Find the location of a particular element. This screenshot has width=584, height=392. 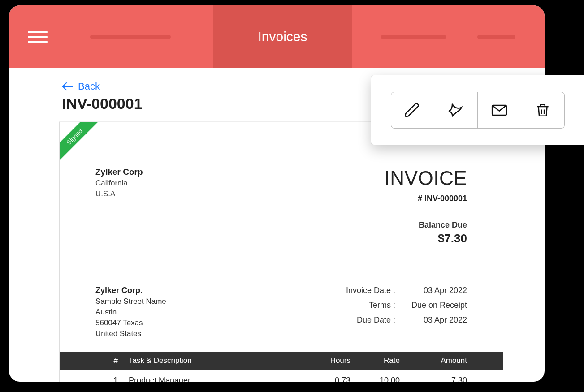

hamburger-menu-icon is located at coordinates (38, 37).